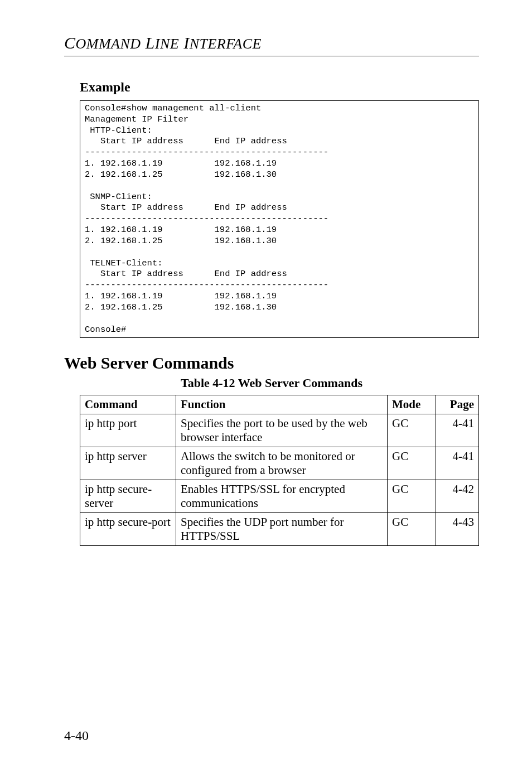 The image size is (532, 774). I want to click on header-word-ommand: OMMAND, so click(108, 43).